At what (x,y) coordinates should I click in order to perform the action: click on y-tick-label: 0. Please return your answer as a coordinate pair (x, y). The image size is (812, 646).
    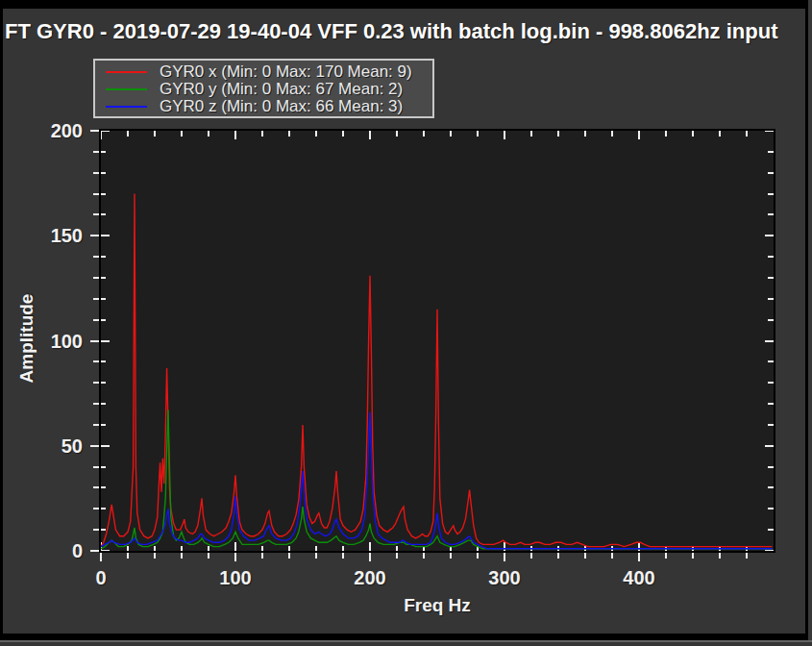
    Looking at the image, I should click on (49, 551).